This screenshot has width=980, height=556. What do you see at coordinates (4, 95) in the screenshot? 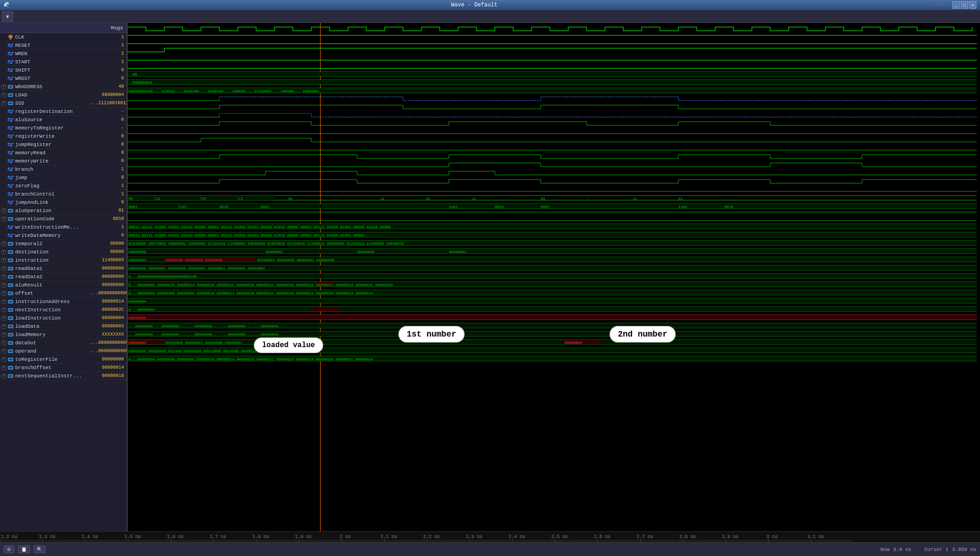
I see `expand-load: +` at bounding box center [4, 95].